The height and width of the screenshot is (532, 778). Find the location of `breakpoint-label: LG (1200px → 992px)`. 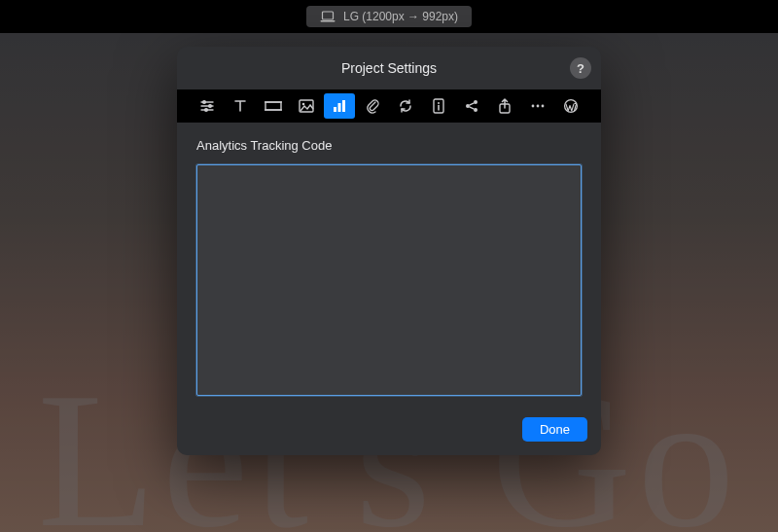

breakpoint-label: LG (1200px → 992px) is located at coordinates (401, 17).